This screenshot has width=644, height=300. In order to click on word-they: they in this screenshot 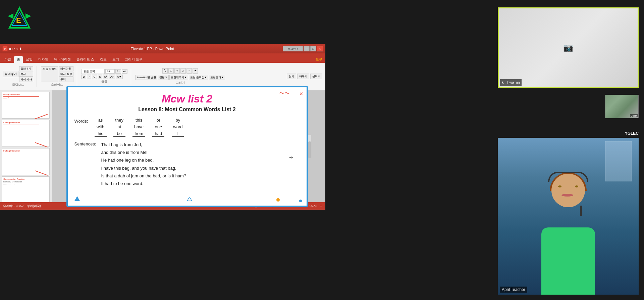, I will do `click(119, 120)`.